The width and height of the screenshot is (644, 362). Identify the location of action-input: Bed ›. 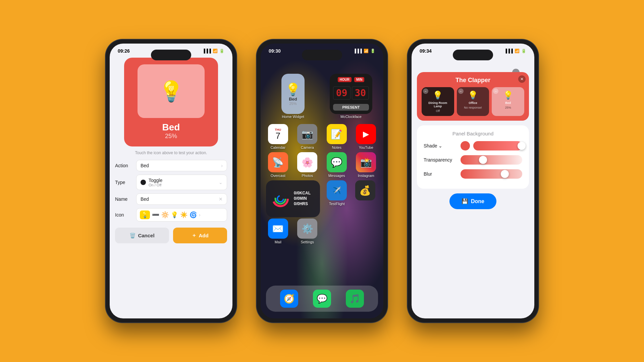
(182, 166).